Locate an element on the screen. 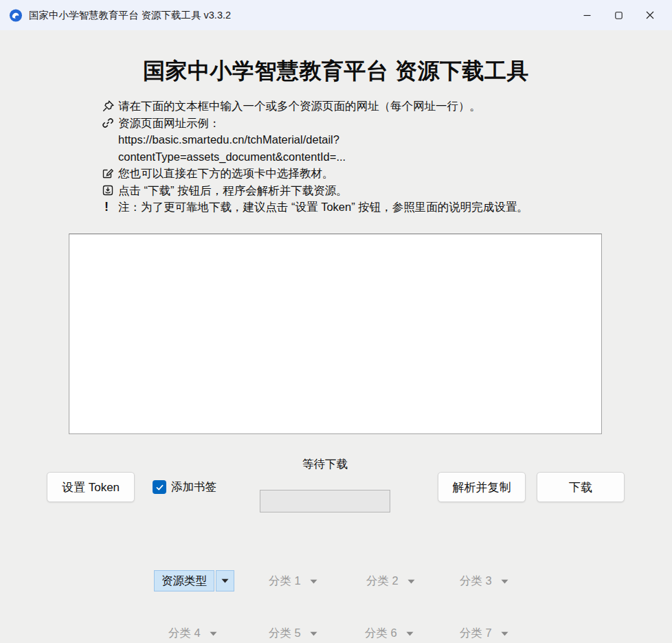 This screenshot has height=643, width=672. instruction-line: ! 注：为了更可靠地下载，建议点击 “设置 Token” 按钮，参照里面的说明完… is located at coordinates (349, 207).